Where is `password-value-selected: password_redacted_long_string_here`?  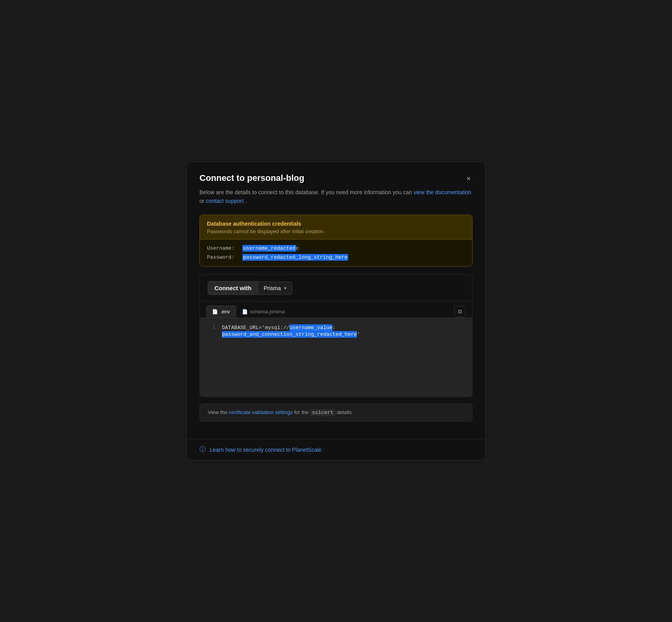 password-value-selected: password_redacted_long_string_here is located at coordinates (295, 257).